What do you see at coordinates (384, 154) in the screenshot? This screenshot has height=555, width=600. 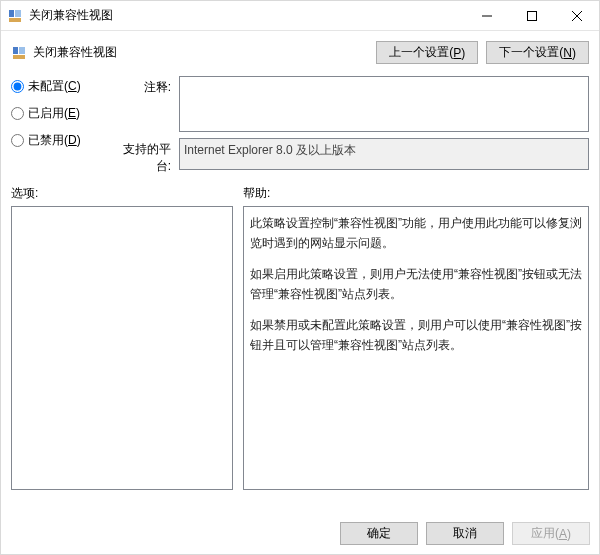 I see `platform-textarea` at bounding box center [384, 154].